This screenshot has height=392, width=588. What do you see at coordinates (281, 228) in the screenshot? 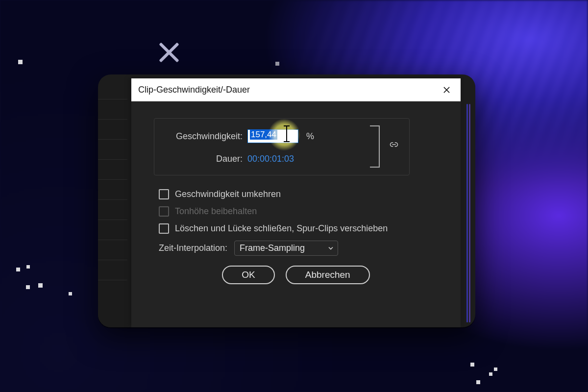
I see `ripple-delete-label: Löschen und Lücke schließen, Spur-Clips …` at bounding box center [281, 228].